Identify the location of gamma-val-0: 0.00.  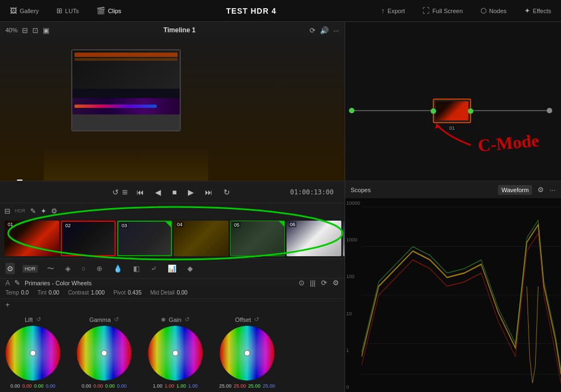
(87, 386).